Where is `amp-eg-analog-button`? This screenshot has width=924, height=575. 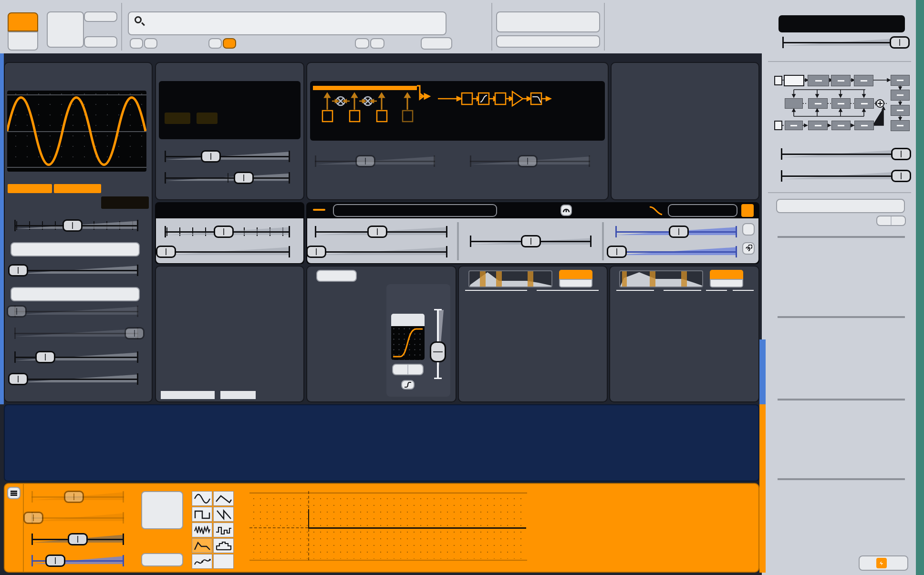
amp-eg-analog-button is located at coordinates (727, 283).